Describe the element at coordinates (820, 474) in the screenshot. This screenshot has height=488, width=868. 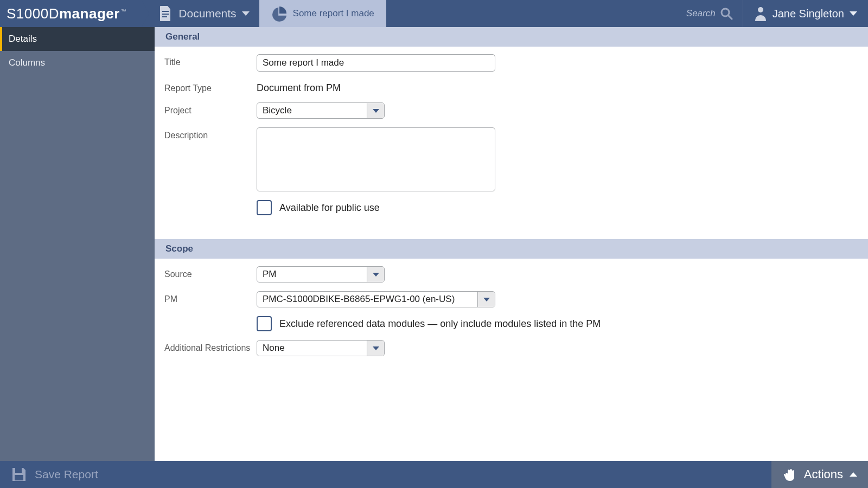
I see `actions-menu-button: Actions` at that location.